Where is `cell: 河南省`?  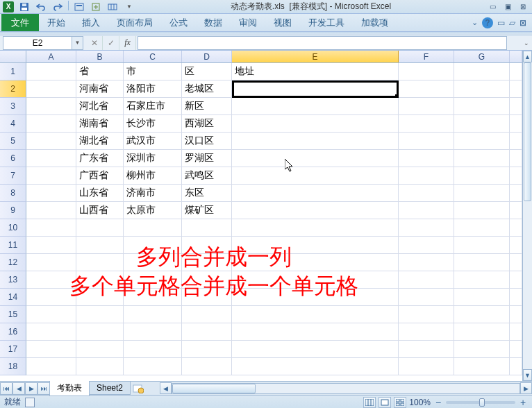
cell: 河南省 is located at coordinates (100, 89).